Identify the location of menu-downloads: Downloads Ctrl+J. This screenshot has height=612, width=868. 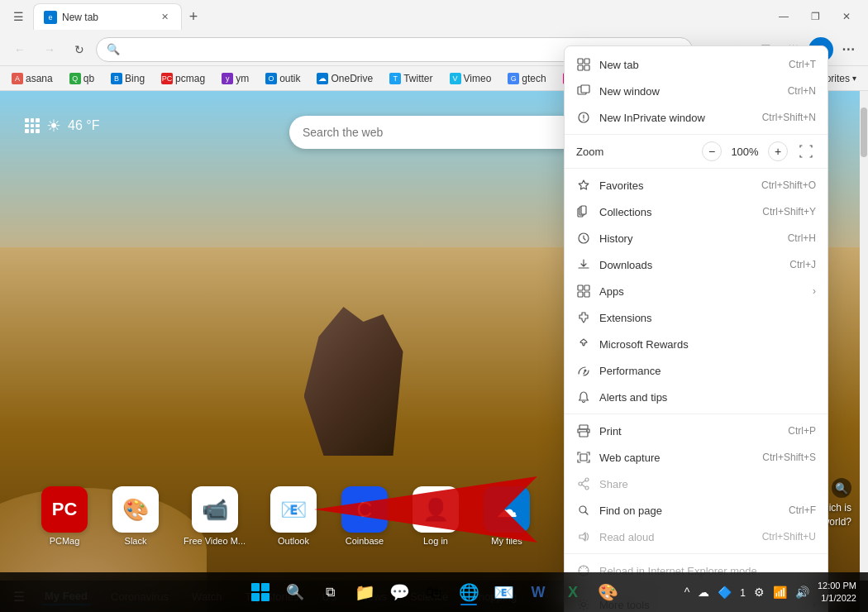
(696, 265).